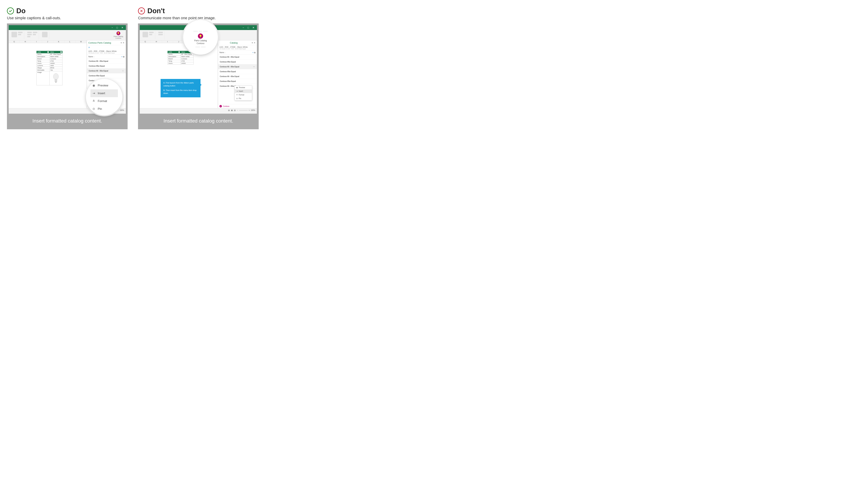 This screenshot has width=868, height=498. I want to click on hamburger-icon: ≡, so click(106, 47).